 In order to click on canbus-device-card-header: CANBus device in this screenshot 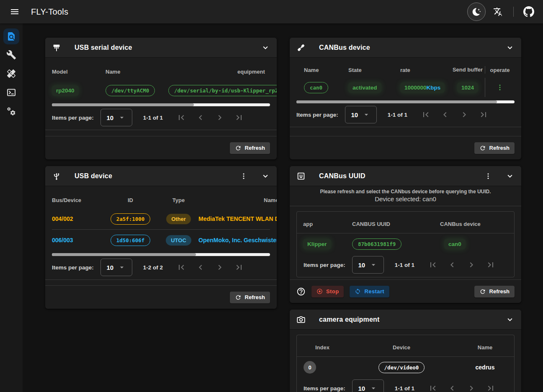, I will do `click(405, 48)`.